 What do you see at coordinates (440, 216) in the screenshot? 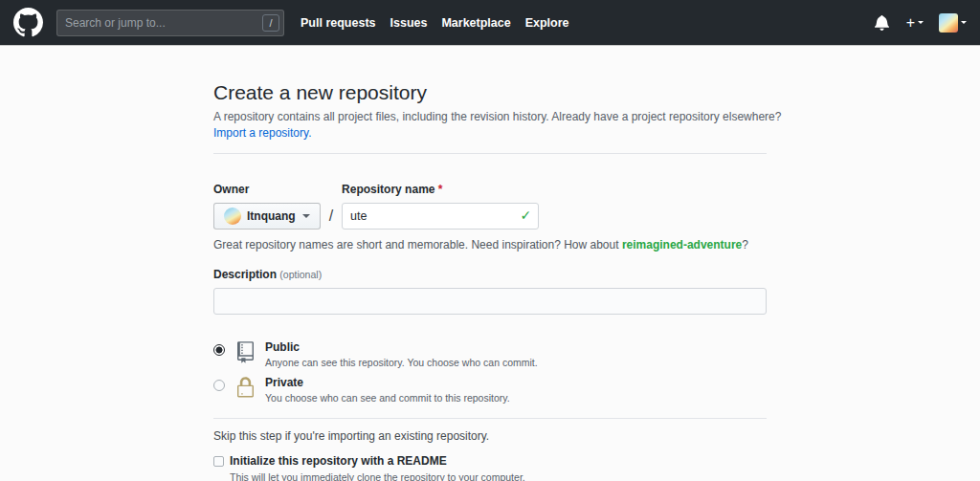
I see `repository-name-input` at bounding box center [440, 216].